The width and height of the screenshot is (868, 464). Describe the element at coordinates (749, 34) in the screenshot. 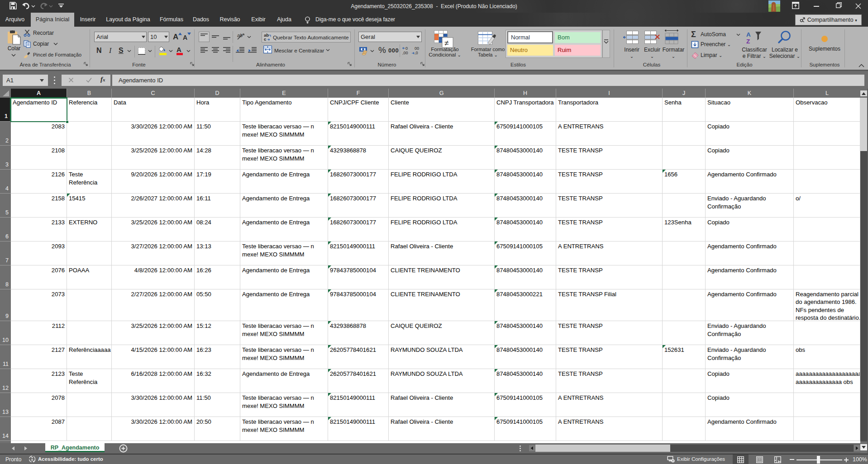

I see `svg-text: A` at that location.